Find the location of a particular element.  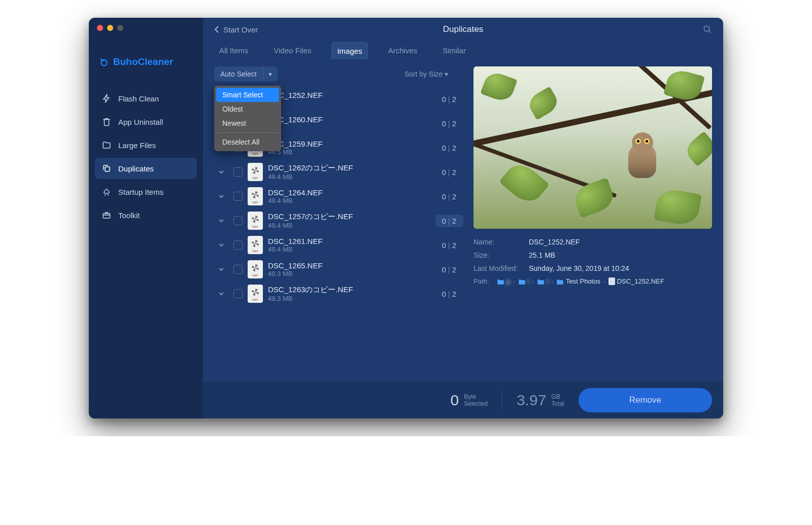

sidebar-item-duplicates: Duplicates is located at coordinates (146, 168).